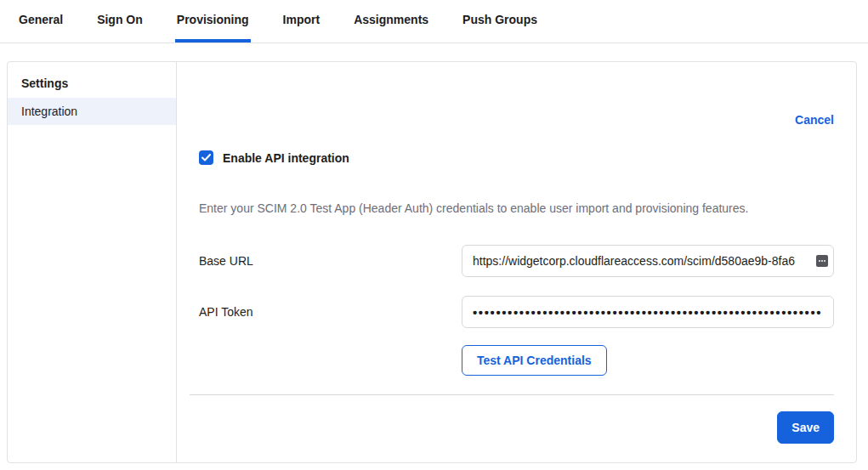  Describe the element at coordinates (92, 83) in the screenshot. I see `sidebar-header-settings: Settings` at that location.